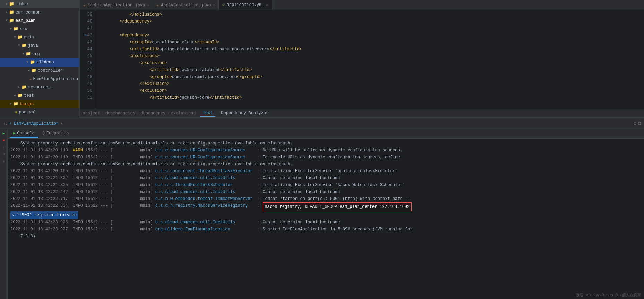 Image resolution: width=644 pixels, height=299 pixels. I want to click on sidebar-item-label: pom.xml, so click(28, 112).